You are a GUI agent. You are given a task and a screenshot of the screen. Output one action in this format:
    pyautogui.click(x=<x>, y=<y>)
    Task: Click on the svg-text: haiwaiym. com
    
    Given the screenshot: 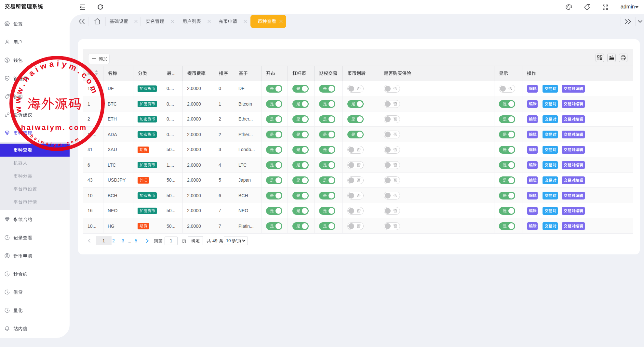 What is the action you would take?
    pyautogui.click(x=54, y=127)
    